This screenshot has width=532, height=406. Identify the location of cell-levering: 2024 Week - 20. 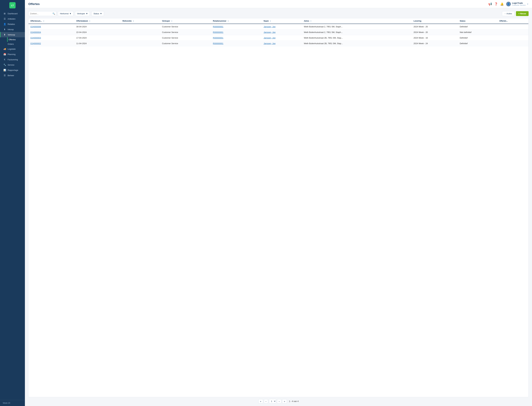
(435, 32).